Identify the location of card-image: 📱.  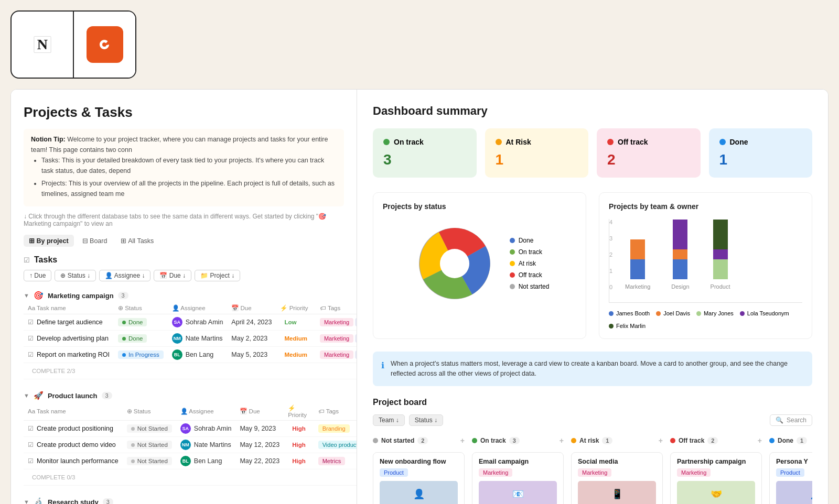
(617, 492).